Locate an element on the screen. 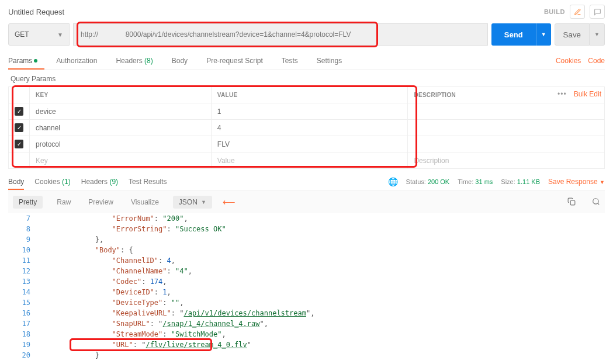  cookies-link: Cookies is located at coordinates (568, 61).